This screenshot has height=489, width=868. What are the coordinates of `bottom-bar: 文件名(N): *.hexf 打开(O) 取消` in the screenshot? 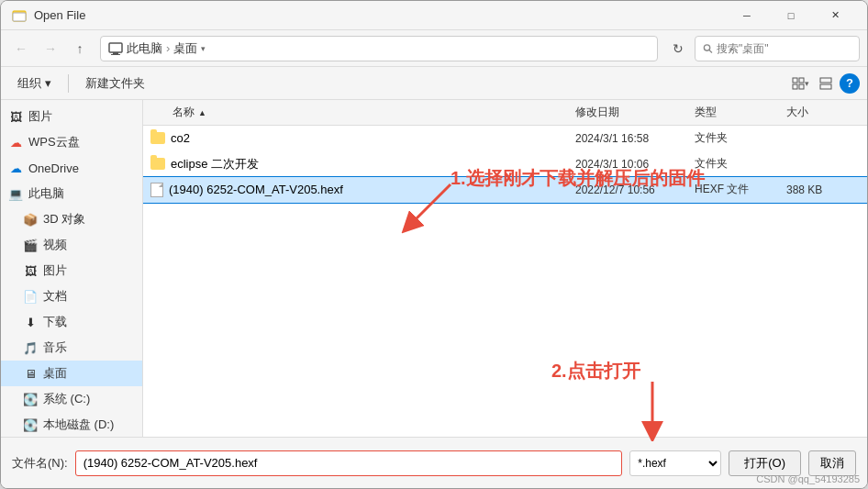 It's located at (434, 462).